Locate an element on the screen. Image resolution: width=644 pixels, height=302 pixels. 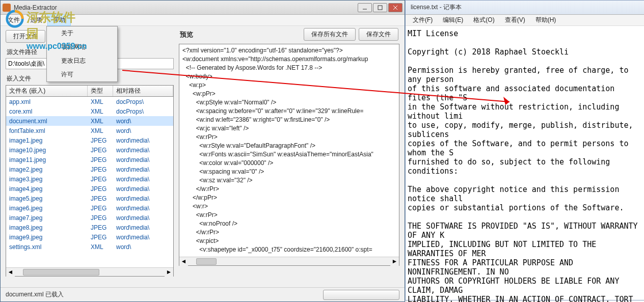
table-row: image8.jpegJPEGword\media\ is located at coordinates (90, 227).